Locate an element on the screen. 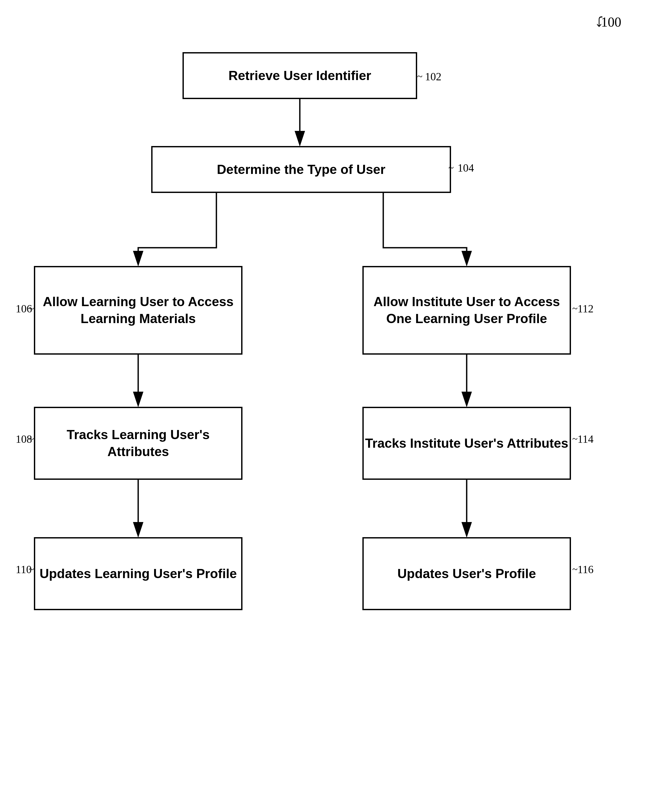 This screenshot has width=663, height=812. tilde-110: ~ is located at coordinates (31, 569).